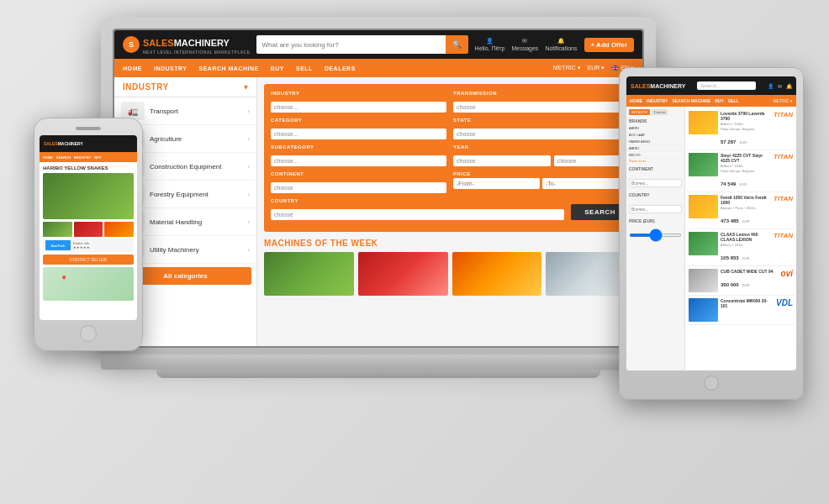 This screenshot has height=504, width=829. What do you see at coordinates (741, 171) in the screenshot?
I see `tab-result-2: Steyr 4225 CVT Steyr 4225 CVT Arlboro • …` at bounding box center [741, 171].